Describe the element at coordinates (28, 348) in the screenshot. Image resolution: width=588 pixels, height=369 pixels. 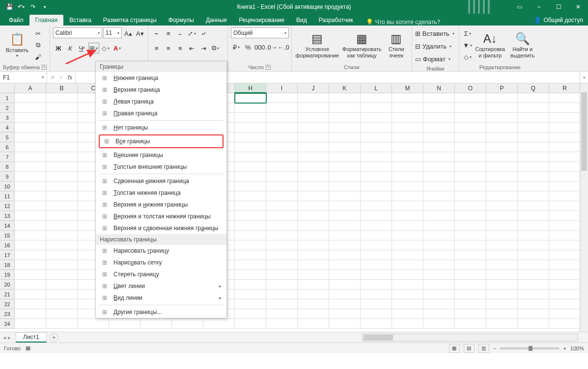
I see `macro-record-icon: ▦` at that location.